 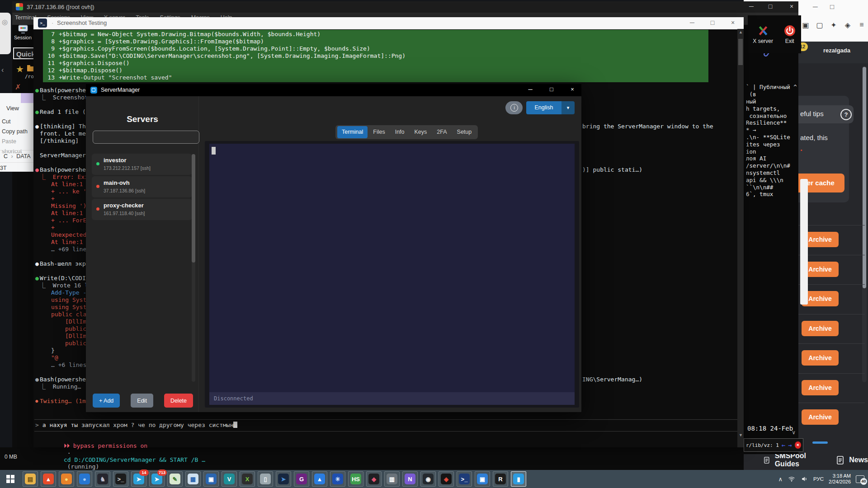 I want to click on taskbar-hs: HS, so click(x=356, y=479).